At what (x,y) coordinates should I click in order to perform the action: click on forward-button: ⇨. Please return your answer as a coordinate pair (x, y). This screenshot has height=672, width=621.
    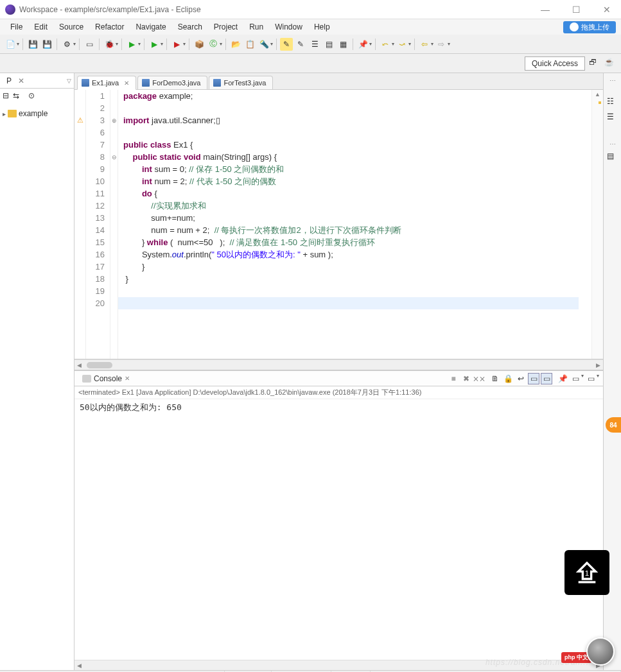
    Looking at the image, I should click on (441, 44).